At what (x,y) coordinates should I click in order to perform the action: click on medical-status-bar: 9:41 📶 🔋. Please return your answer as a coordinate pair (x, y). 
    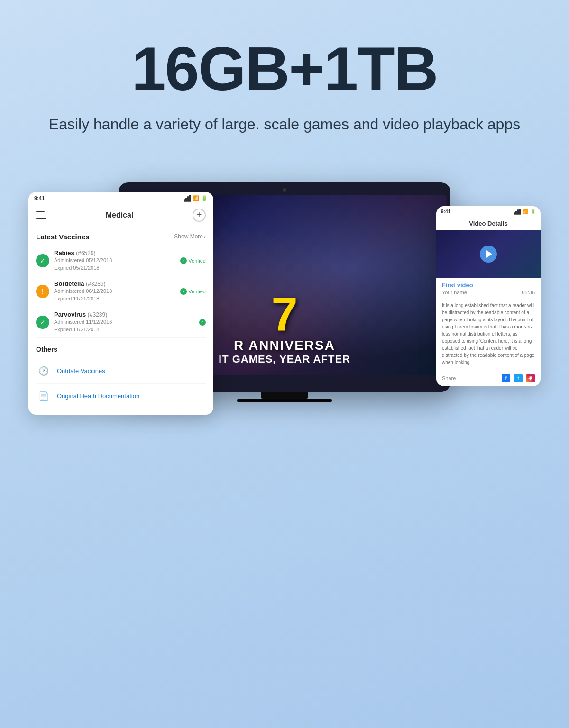
    Looking at the image, I should click on (121, 198).